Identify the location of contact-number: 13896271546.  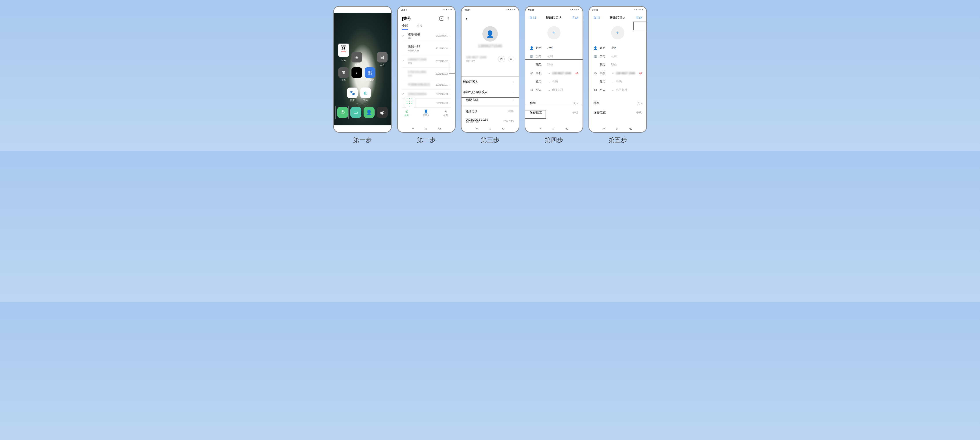
(490, 46).